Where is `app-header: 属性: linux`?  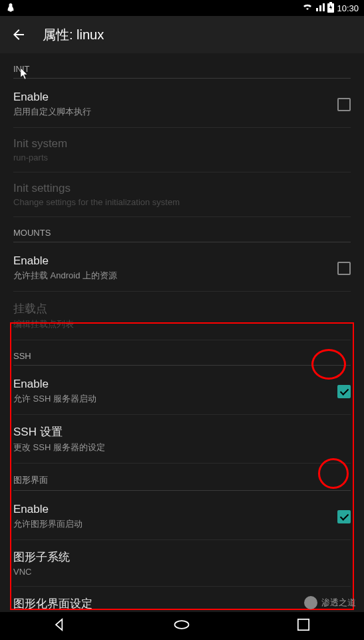
app-header: 属性: linux is located at coordinates (182, 35).